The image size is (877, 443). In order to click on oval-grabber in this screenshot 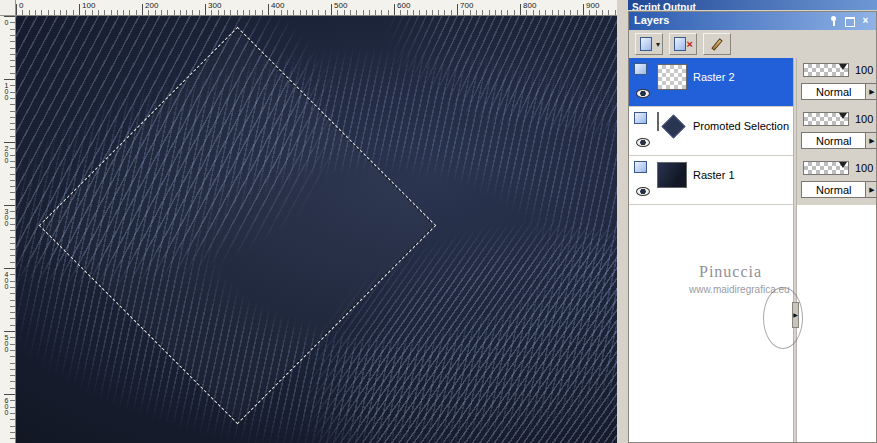, I will do `click(783, 318)`.